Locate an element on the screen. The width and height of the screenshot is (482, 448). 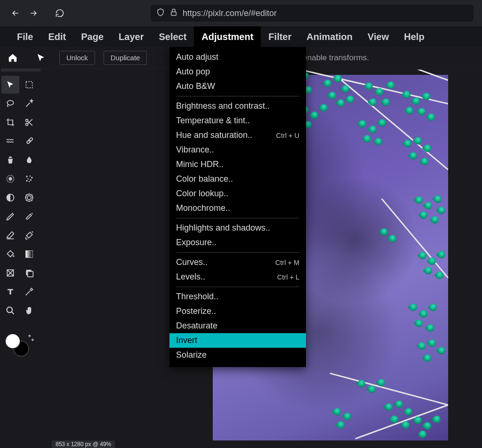
shield-icon is located at coordinates (161, 13).